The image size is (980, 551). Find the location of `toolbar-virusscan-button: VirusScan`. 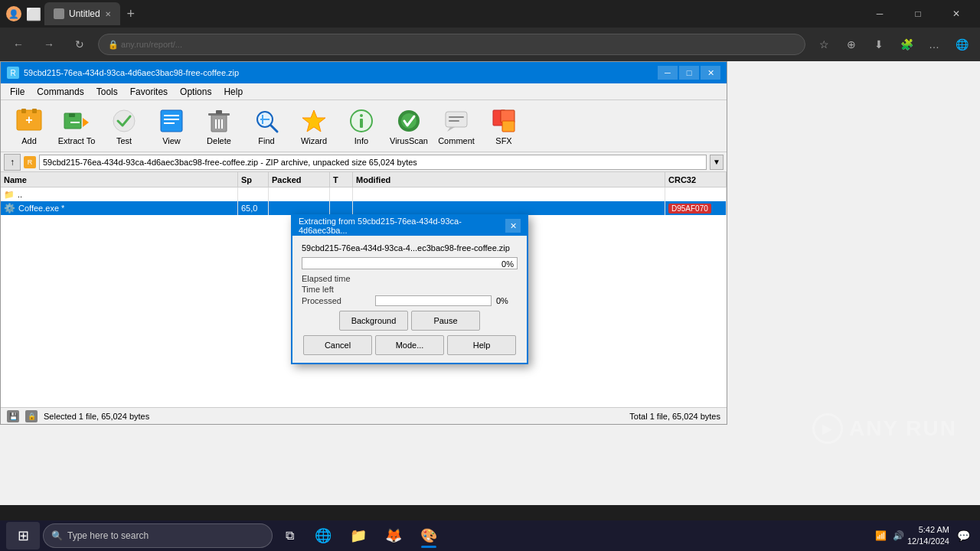

toolbar-virusscan-button: VirusScan is located at coordinates (409, 126).